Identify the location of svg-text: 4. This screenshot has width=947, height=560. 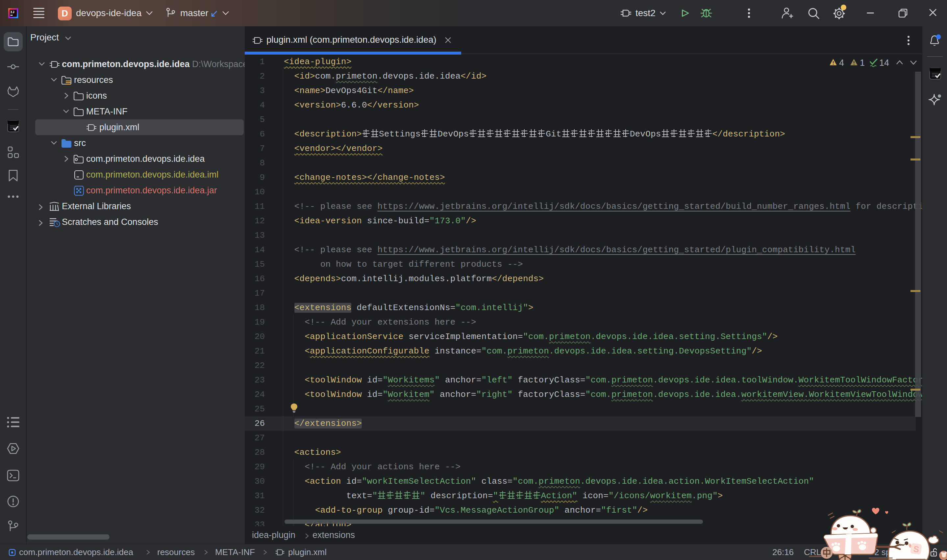
(842, 63).